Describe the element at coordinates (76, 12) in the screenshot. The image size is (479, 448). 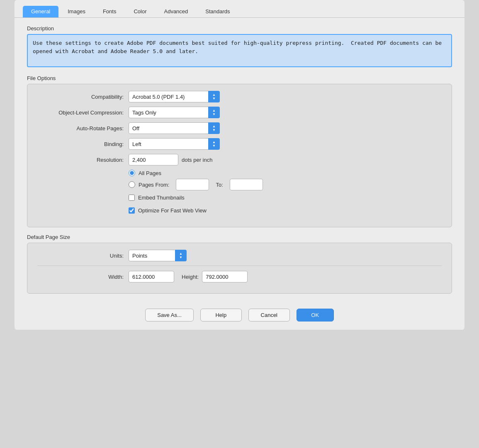
I see `tab-images: Images` at that location.